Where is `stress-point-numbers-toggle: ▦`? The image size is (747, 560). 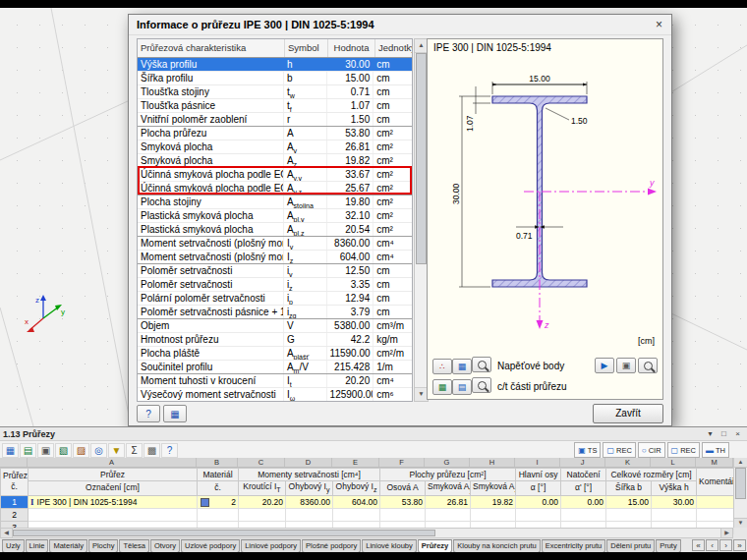
stress-point-numbers-toggle: ▦ is located at coordinates (462, 366).